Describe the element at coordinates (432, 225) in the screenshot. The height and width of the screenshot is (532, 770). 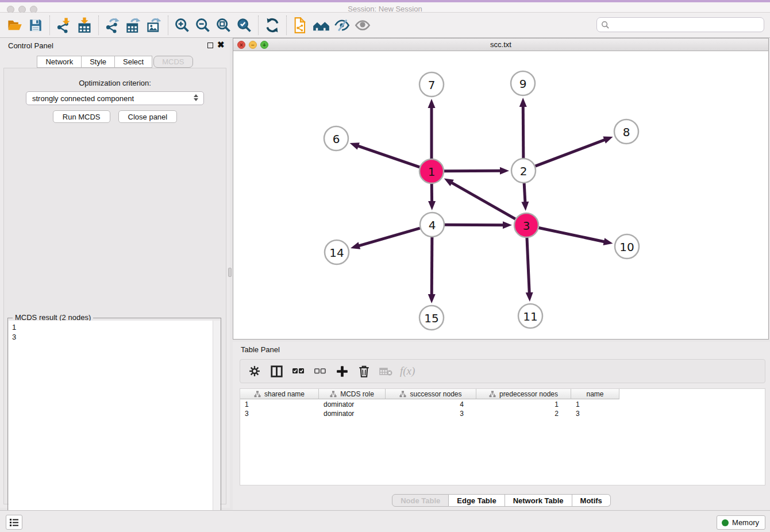
I see `graph-node-label: 4` at that location.